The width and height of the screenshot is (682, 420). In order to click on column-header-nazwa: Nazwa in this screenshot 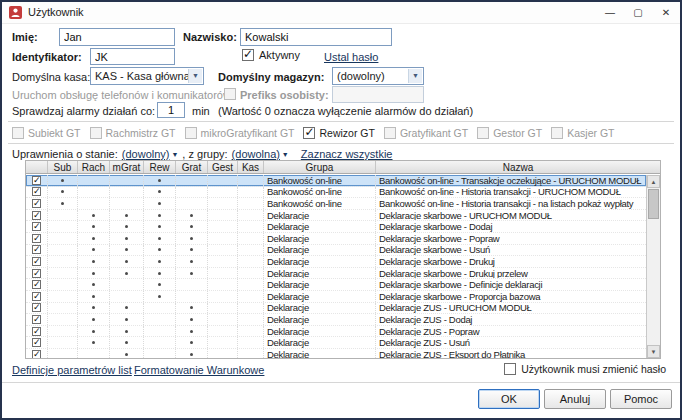, I will do `click(518, 167)`.